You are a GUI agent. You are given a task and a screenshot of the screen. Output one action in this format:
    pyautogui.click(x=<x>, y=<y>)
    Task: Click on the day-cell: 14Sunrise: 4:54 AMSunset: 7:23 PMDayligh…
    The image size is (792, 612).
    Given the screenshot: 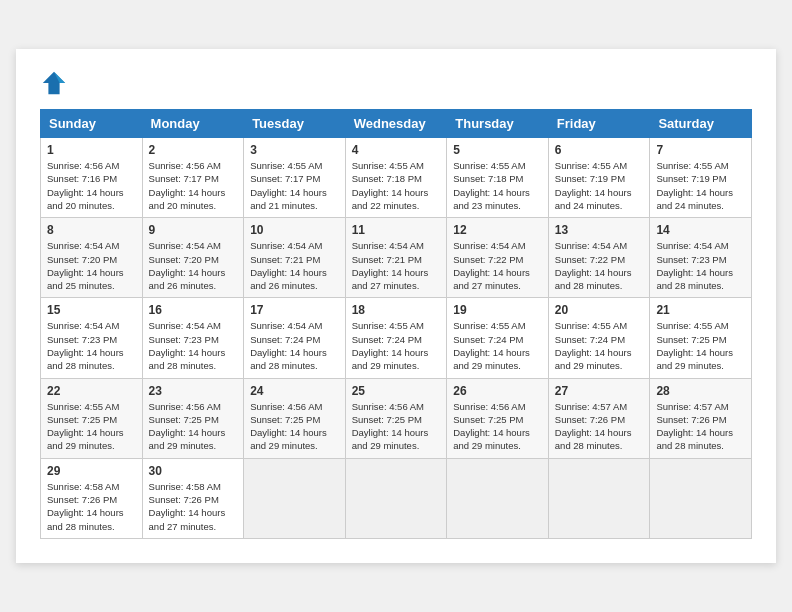 What is the action you would take?
    pyautogui.click(x=701, y=258)
    